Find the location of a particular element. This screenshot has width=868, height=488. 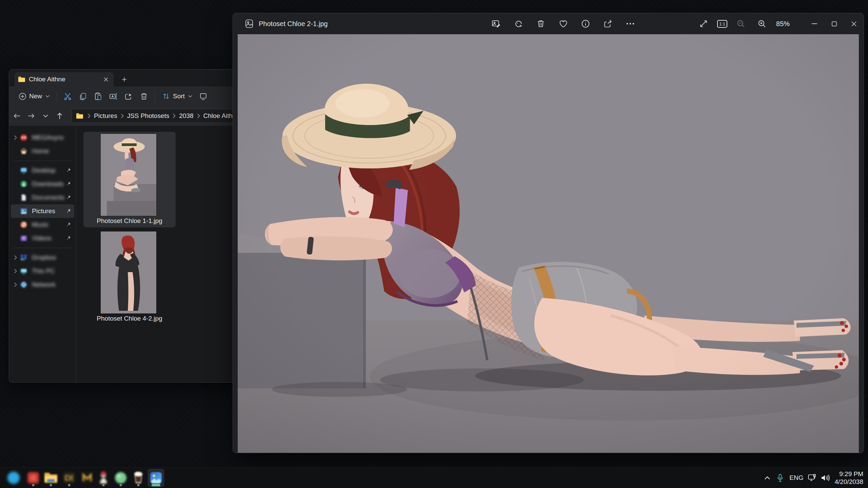

new-tab-button is located at coordinates (124, 79).